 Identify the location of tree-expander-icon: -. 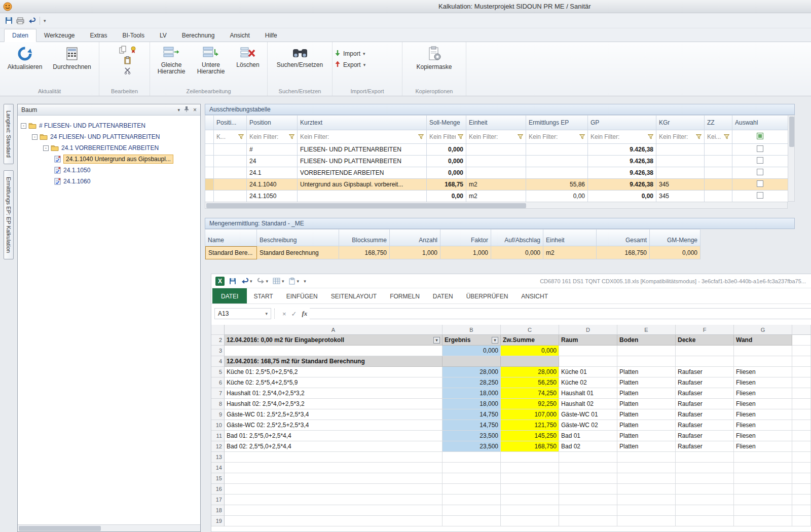
(23, 126).